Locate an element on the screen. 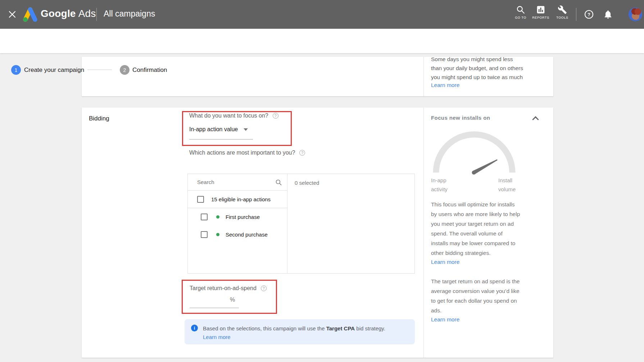  banner-strategy-name: Target CPA is located at coordinates (340, 329).